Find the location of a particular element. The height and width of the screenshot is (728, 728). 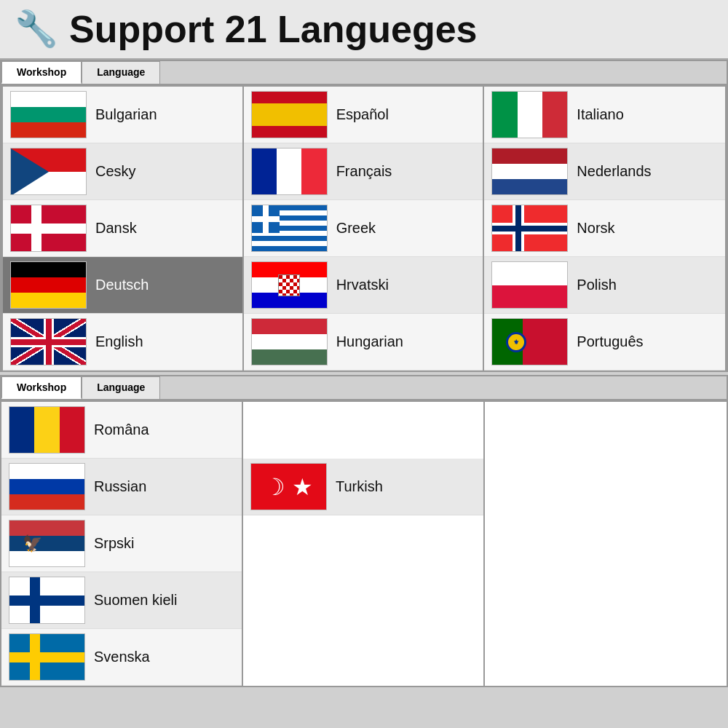

lang-name-romana: Româna is located at coordinates (122, 430).